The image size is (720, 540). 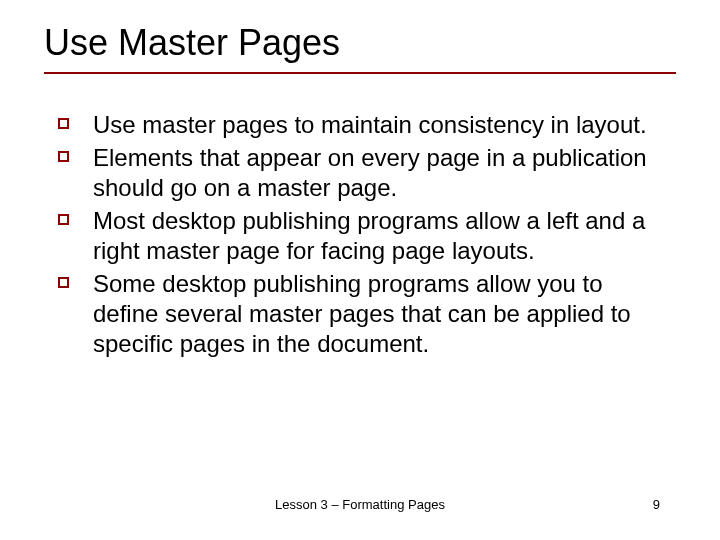 What do you see at coordinates (360, 236) in the screenshot?
I see `list-item: Most desktop publishing programs allow a…` at bounding box center [360, 236].